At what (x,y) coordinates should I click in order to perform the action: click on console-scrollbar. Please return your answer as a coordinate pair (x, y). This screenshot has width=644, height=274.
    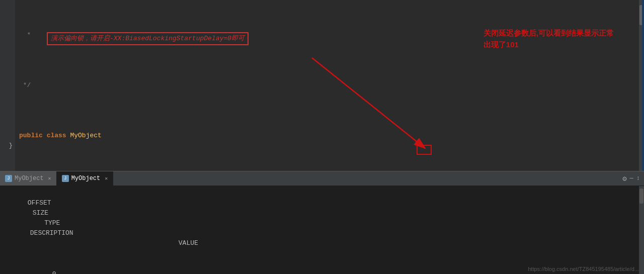
    Looking at the image, I should click on (641, 230).